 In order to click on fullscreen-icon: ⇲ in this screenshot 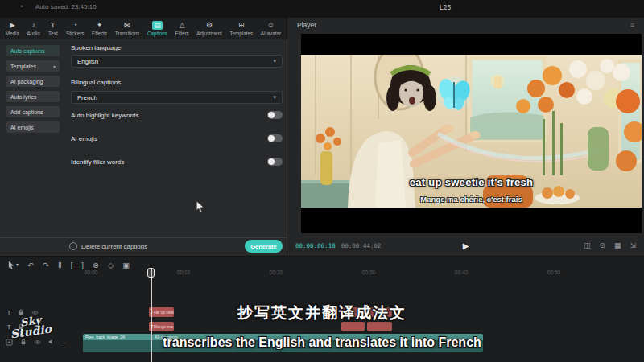, I will do `click(633, 245)`.